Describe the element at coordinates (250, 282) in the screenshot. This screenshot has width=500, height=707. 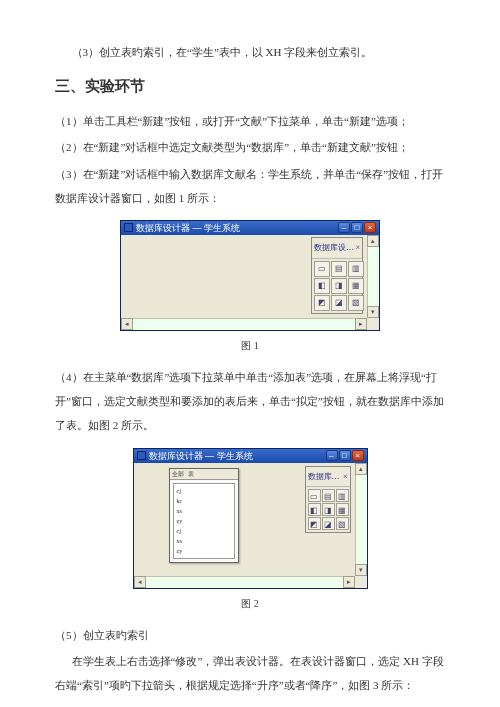
I see `window-body: 数据库设… × ▭ ▤ ▥ ◧ ◨ ▦ ◩ ◪ ▧ ▴ ▾ ◂` at that location.